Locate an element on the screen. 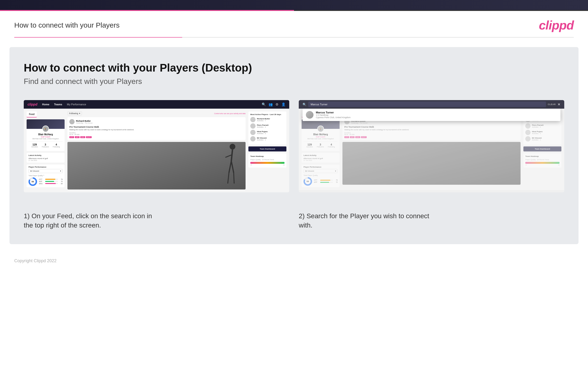 The width and height of the screenshot is (588, 368). screenshot-2: 🔍 CLEAR ✕ Feed 🏌 is located at coordinates (431, 146).